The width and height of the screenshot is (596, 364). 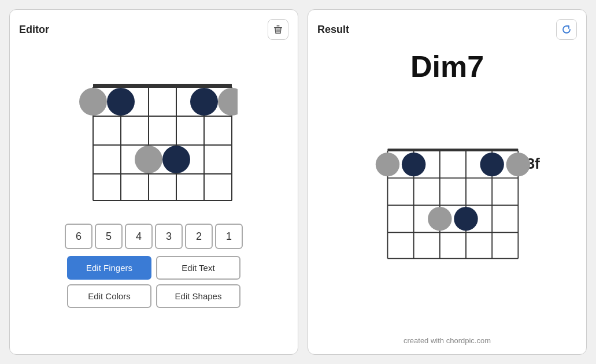 What do you see at coordinates (278, 29) in the screenshot?
I see `trash-icon` at bounding box center [278, 29].